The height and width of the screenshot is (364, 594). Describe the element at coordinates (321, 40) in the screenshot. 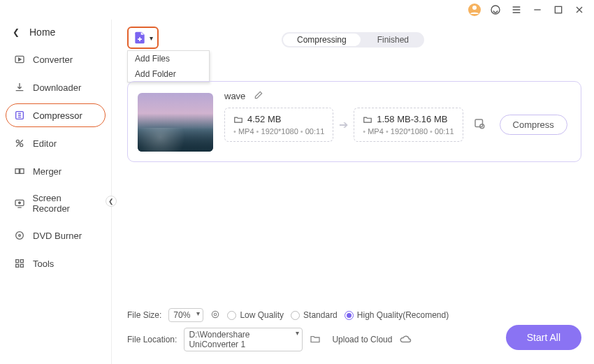

I see `tab-compressing: Compressing` at that location.